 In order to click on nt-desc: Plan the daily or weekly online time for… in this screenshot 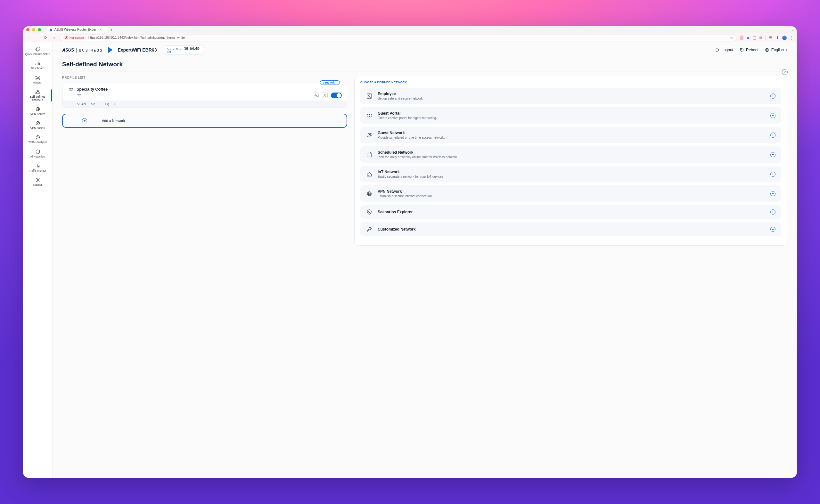, I will do `click(572, 157)`.